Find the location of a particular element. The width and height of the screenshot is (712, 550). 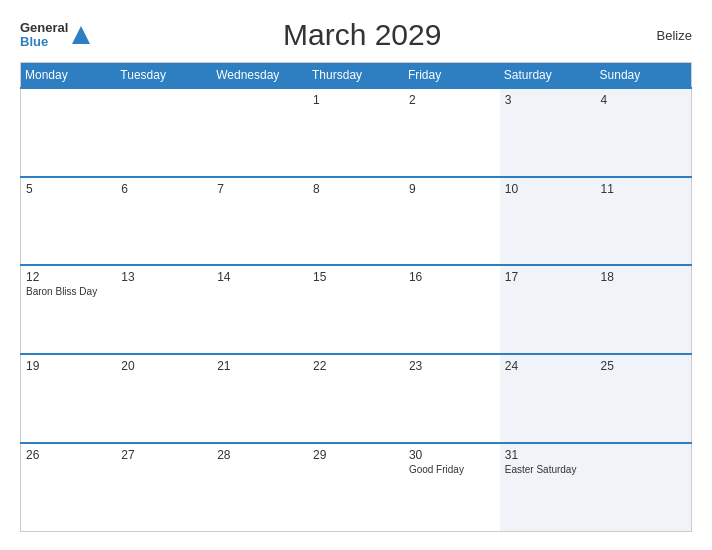

month-title: March 2029 is located at coordinates (362, 35).